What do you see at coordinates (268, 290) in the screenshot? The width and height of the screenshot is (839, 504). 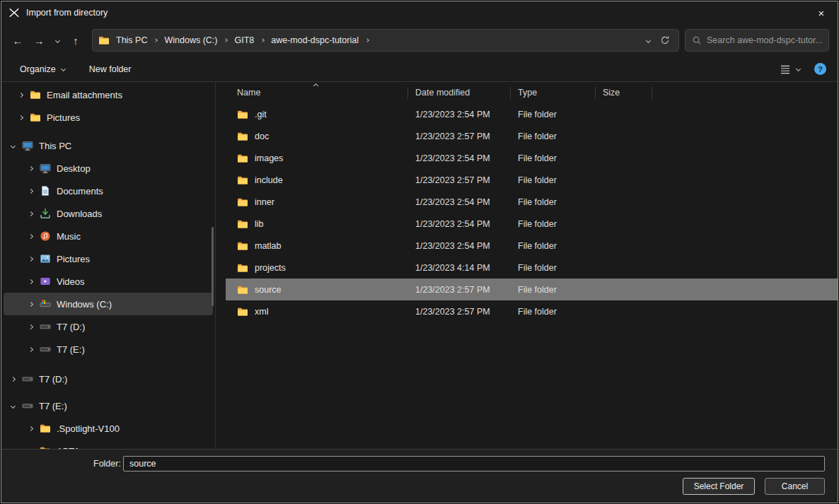 I see `file-name: source` at bounding box center [268, 290].